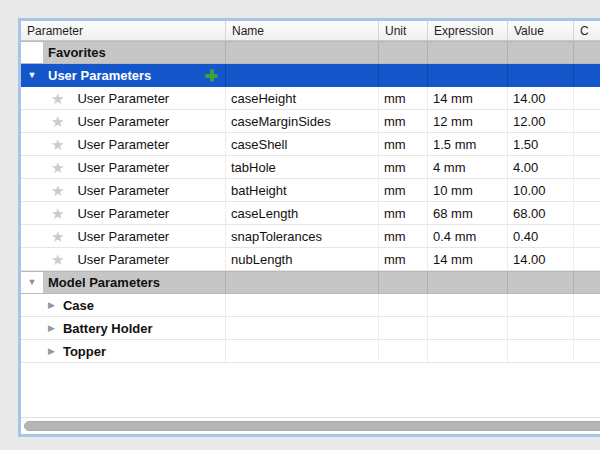 The width and height of the screenshot is (600, 450). I want to click on parameter-row: ★User Parameter caseLength mm 68 mm 68.0…, so click(310, 214).